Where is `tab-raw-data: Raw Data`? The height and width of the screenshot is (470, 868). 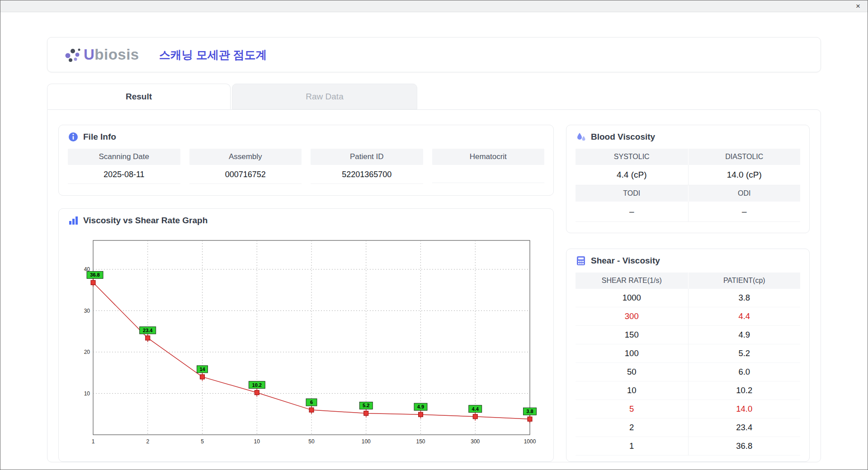
tab-raw-data: Raw Data is located at coordinates (325, 97).